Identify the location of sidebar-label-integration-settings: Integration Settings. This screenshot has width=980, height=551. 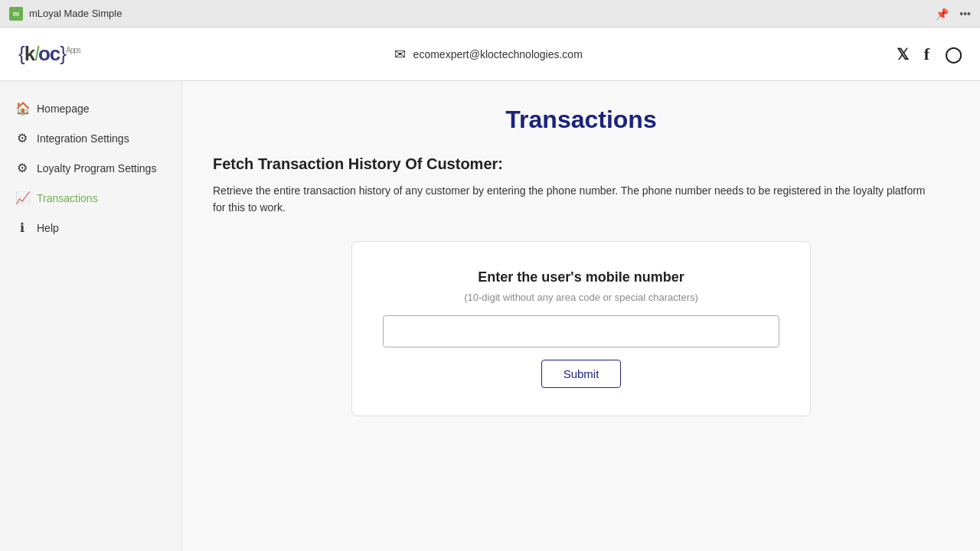
(83, 139).